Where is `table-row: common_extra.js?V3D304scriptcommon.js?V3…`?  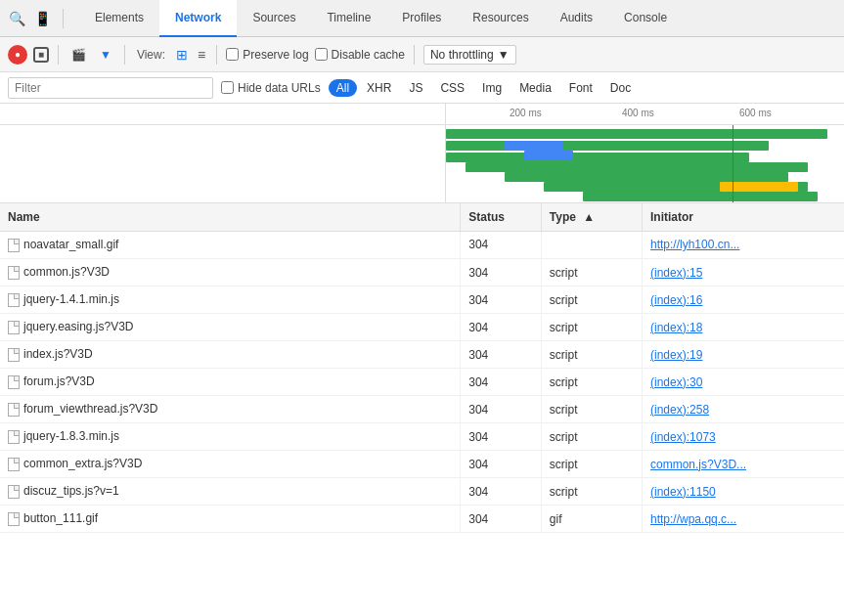 table-row: common_extra.js?V3D304scriptcommon.js?V3… is located at coordinates (422, 464).